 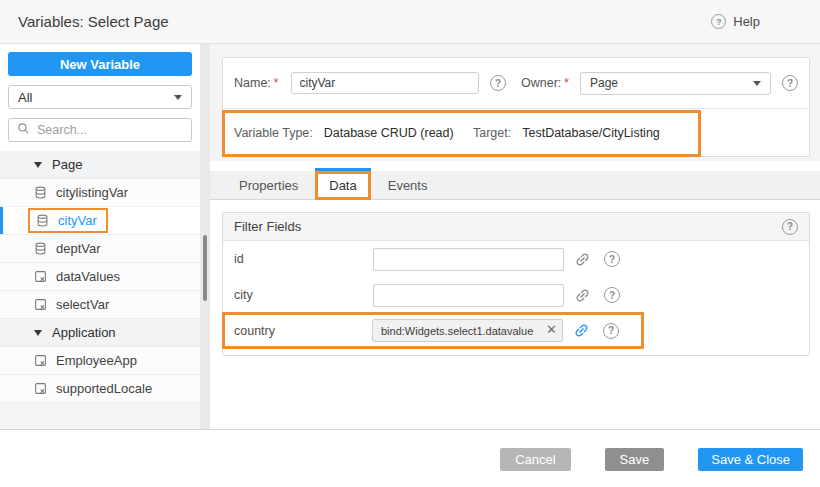 I want to click on tab-bar: Properties Data Events, so click(x=515, y=186).